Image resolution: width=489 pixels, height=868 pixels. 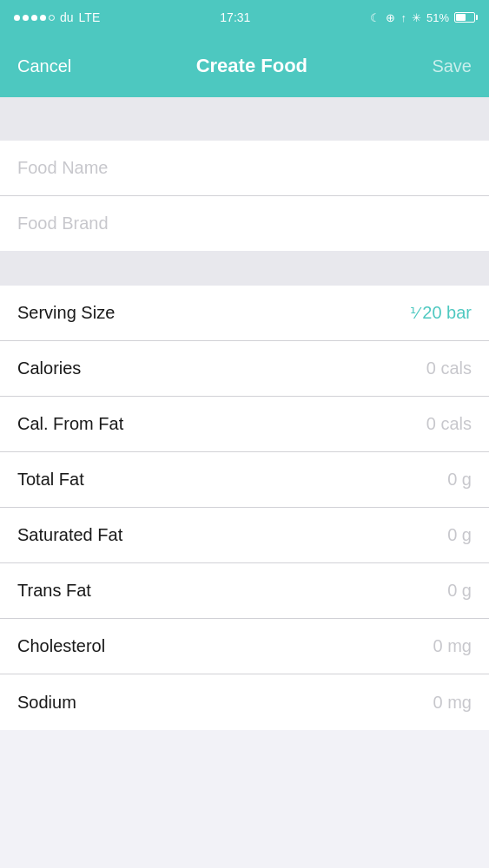 I want to click on nutrition-row: Cal. From Fat0 cals, so click(x=245, y=424).